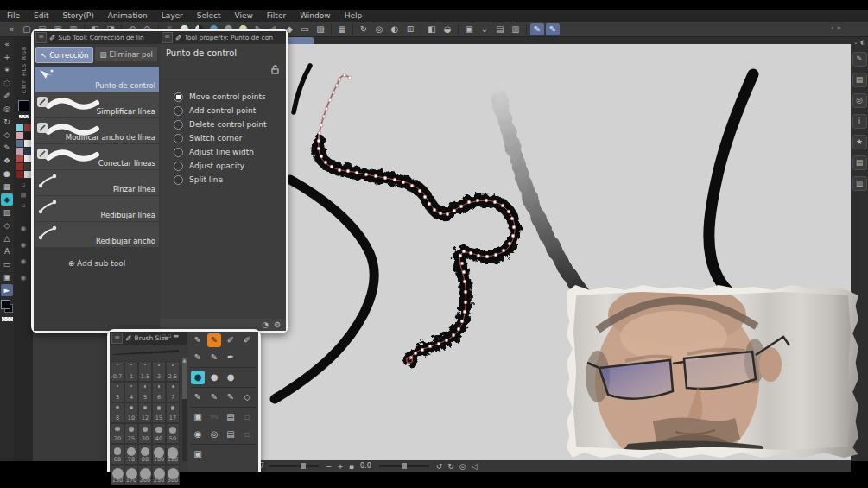 This screenshot has width=868, height=488. Describe the element at coordinates (836, 28) in the screenshot. I see `toolbar-overflow-chevrons: ‹ »` at that location.